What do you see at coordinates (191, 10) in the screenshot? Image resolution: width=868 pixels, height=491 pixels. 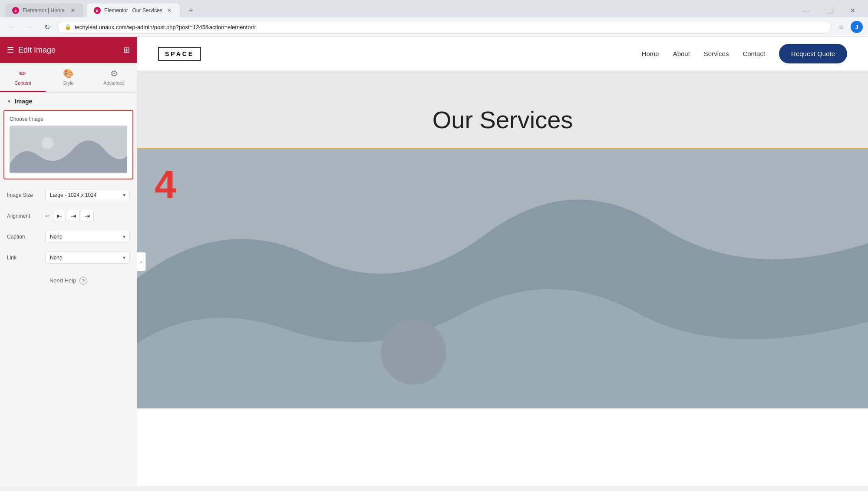 I see `new-tab-button: +` at bounding box center [191, 10].